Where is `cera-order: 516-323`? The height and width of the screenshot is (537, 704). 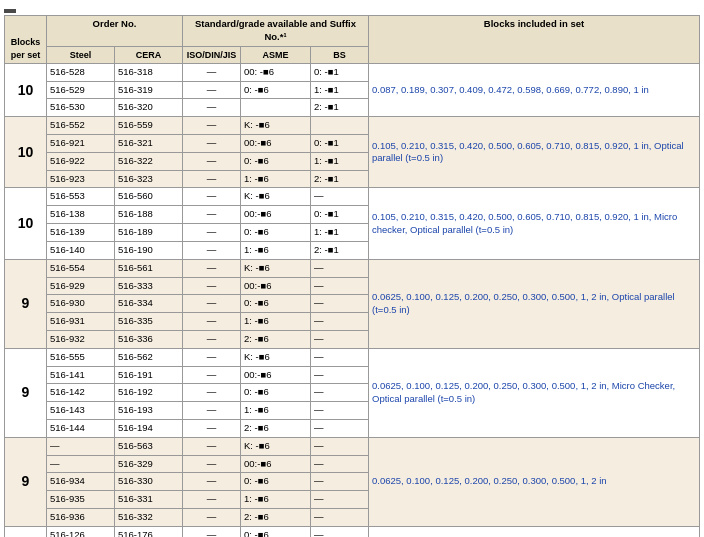 cera-order: 516-323 is located at coordinates (149, 179).